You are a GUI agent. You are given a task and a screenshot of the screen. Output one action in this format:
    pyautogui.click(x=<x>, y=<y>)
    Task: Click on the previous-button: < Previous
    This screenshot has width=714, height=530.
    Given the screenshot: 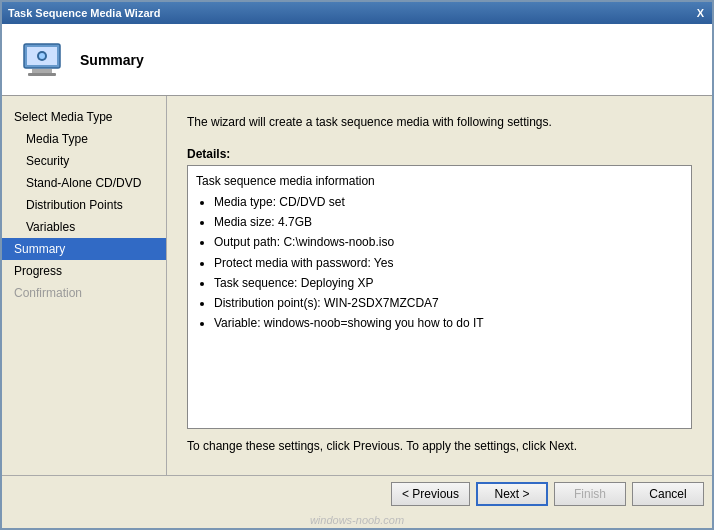 What is the action you would take?
    pyautogui.click(x=430, y=494)
    